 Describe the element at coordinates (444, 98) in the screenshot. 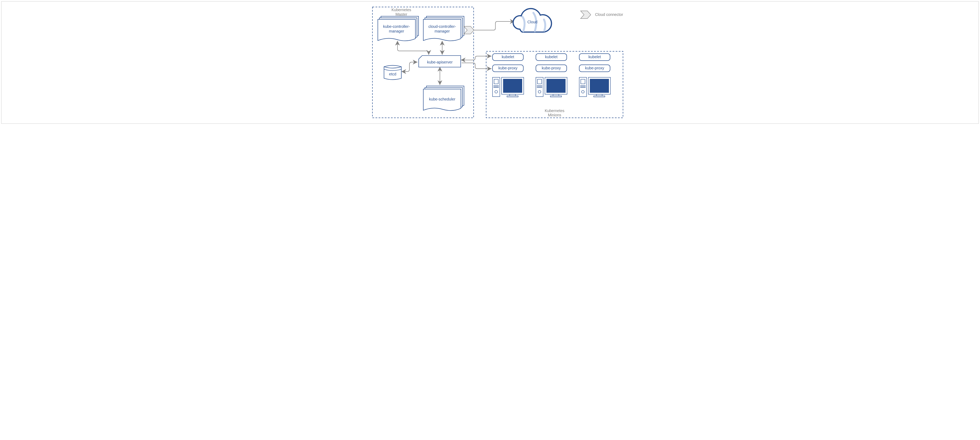

I see `kube-scheduler: kube-scheduler` at that location.